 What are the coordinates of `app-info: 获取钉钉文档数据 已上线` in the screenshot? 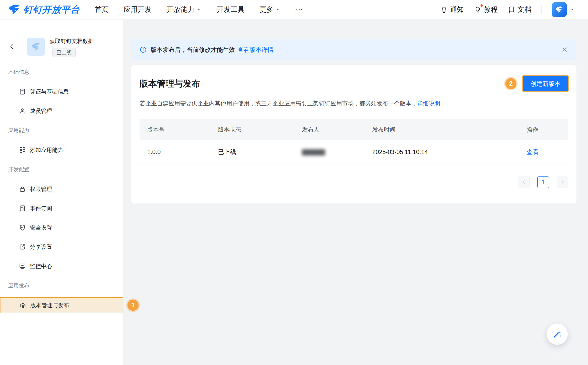 It's located at (72, 48).